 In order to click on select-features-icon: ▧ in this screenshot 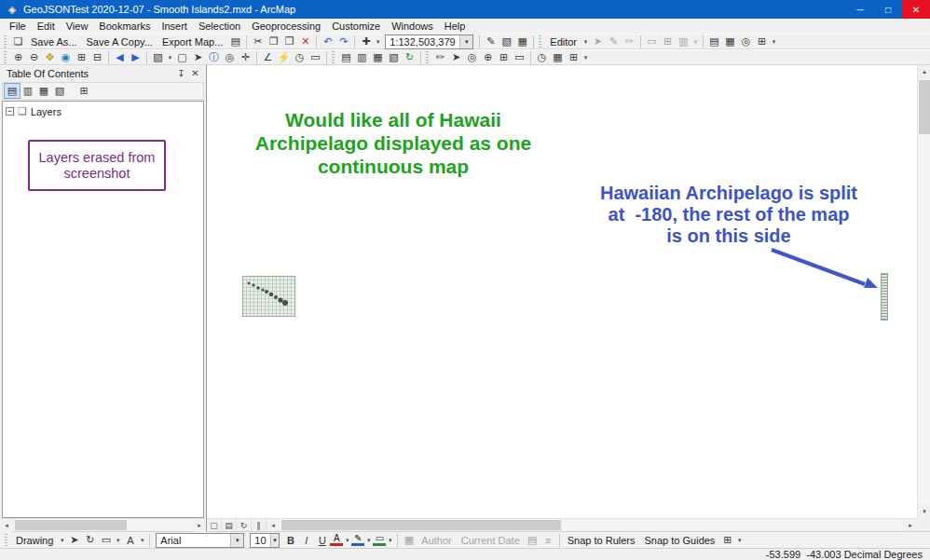, I will do `click(158, 58)`.